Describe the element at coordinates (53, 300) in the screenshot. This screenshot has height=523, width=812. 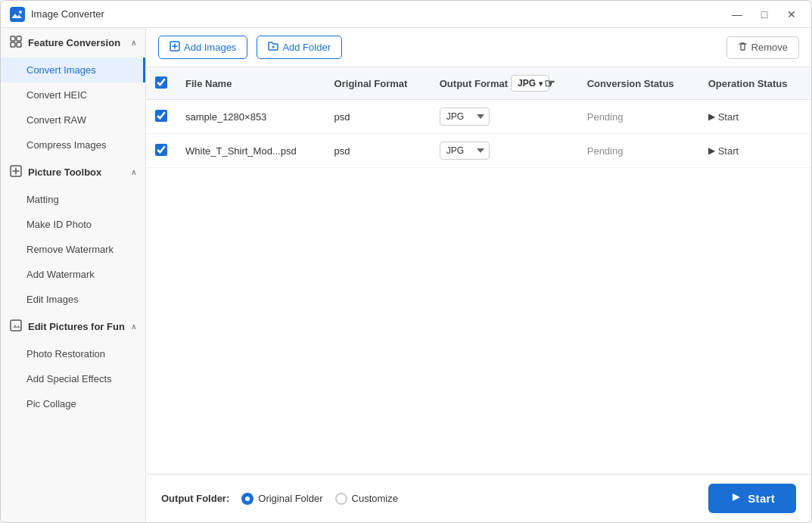
I see `edit-images-label: Edit Images` at that location.